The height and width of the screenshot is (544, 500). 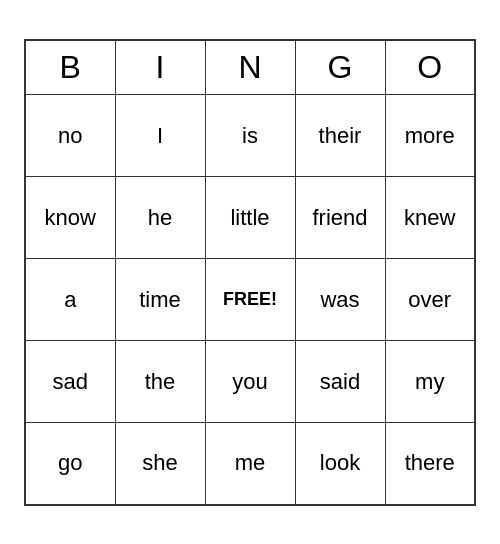 I want to click on cell-4-0: go, so click(x=70, y=464).